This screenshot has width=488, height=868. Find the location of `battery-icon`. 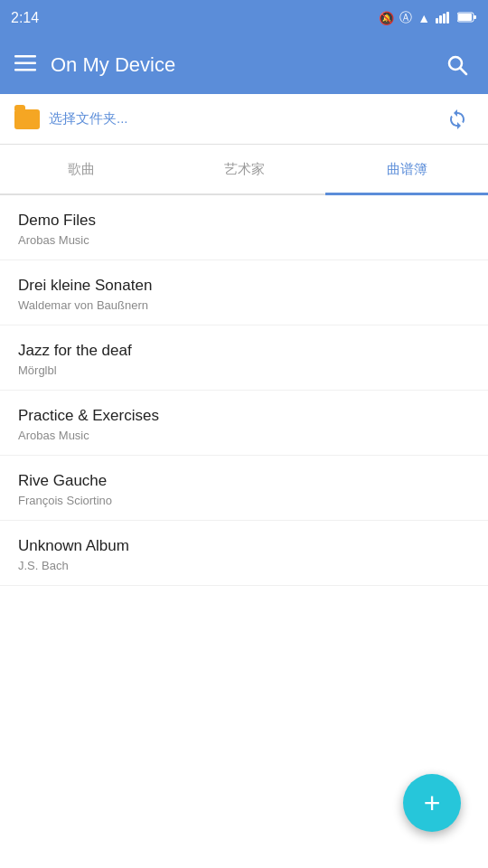

battery-icon is located at coordinates (467, 18).